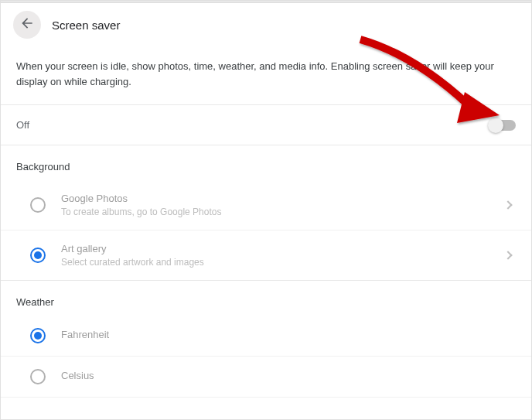 This screenshot has width=532, height=420. I want to click on weather-option-celsius: Celsius, so click(266, 377).